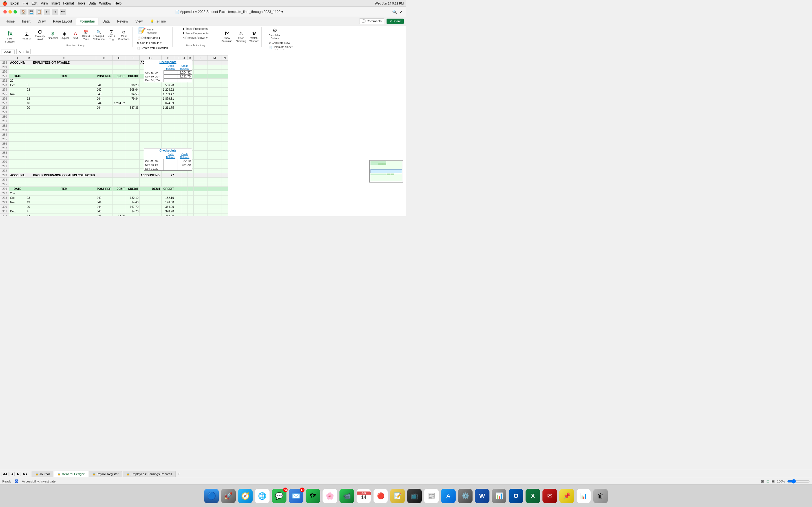  What do you see at coordinates (214, 95) in the screenshot?
I see `cell-275-m` at bounding box center [214, 95].